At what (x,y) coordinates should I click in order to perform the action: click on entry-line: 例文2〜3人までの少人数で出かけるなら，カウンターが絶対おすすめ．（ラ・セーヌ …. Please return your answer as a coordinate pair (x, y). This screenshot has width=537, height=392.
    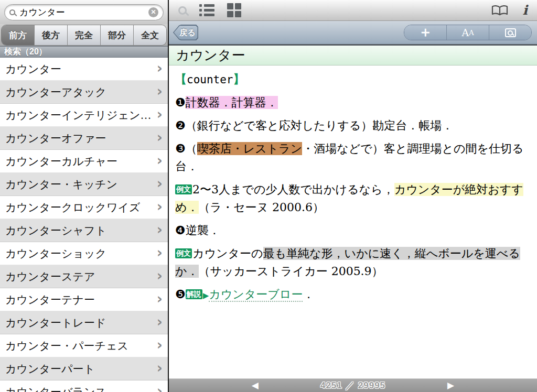
    Looking at the image, I should click on (353, 199).